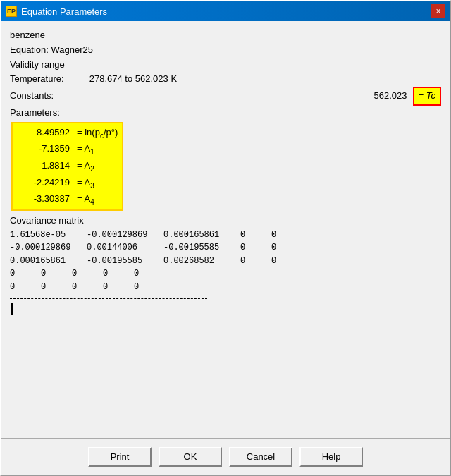  What do you see at coordinates (64, 11) in the screenshot?
I see `title-text: Equation Parameters` at bounding box center [64, 11].